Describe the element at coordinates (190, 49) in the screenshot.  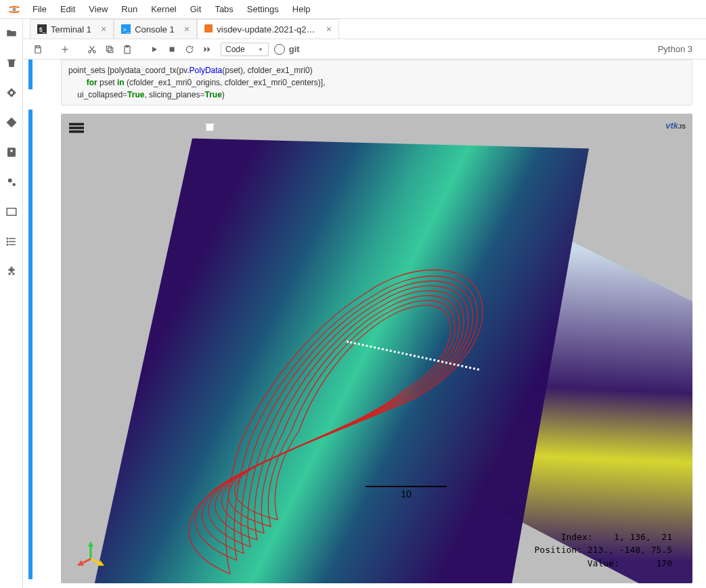
I see `restart-button` at that location.